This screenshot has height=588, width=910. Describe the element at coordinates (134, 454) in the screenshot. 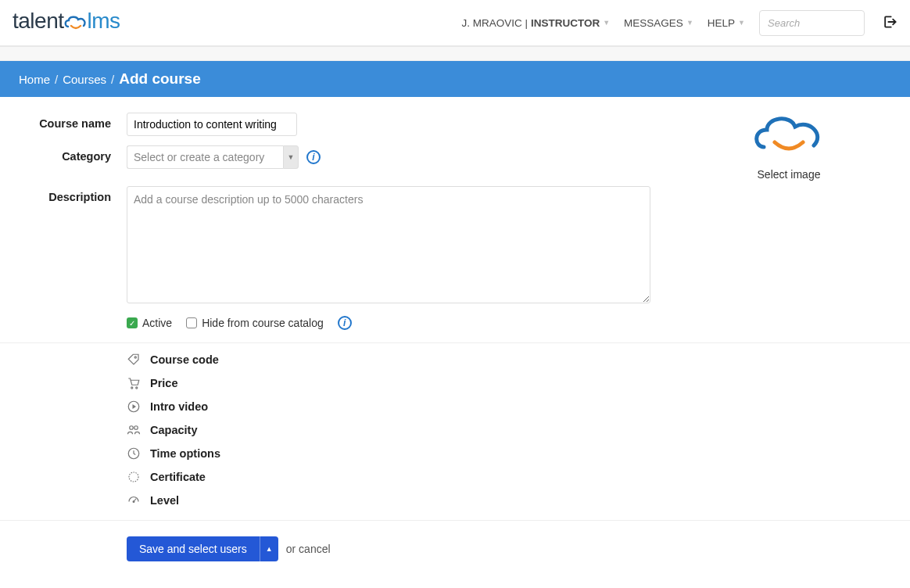

I see `clock-icon` at that location.